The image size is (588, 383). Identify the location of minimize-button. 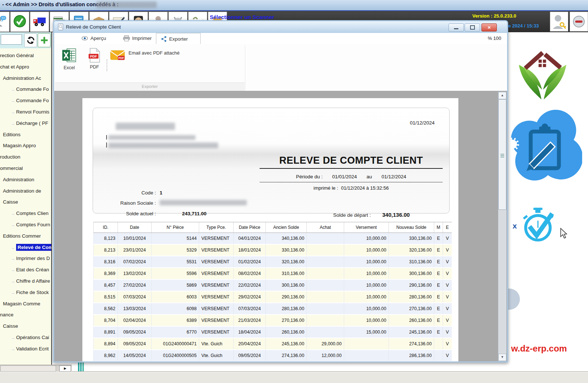
(456, 27).